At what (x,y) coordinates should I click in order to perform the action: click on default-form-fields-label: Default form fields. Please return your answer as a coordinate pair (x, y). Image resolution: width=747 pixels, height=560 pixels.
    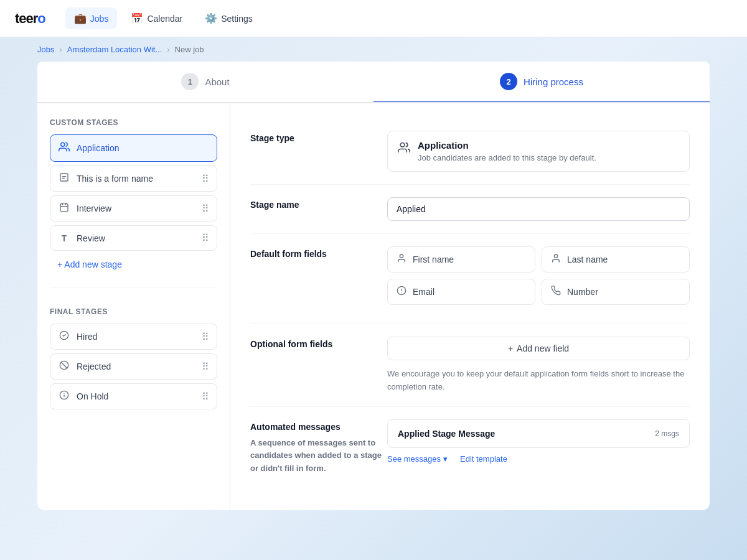
    Looking at the image, I should click on (319, 253).